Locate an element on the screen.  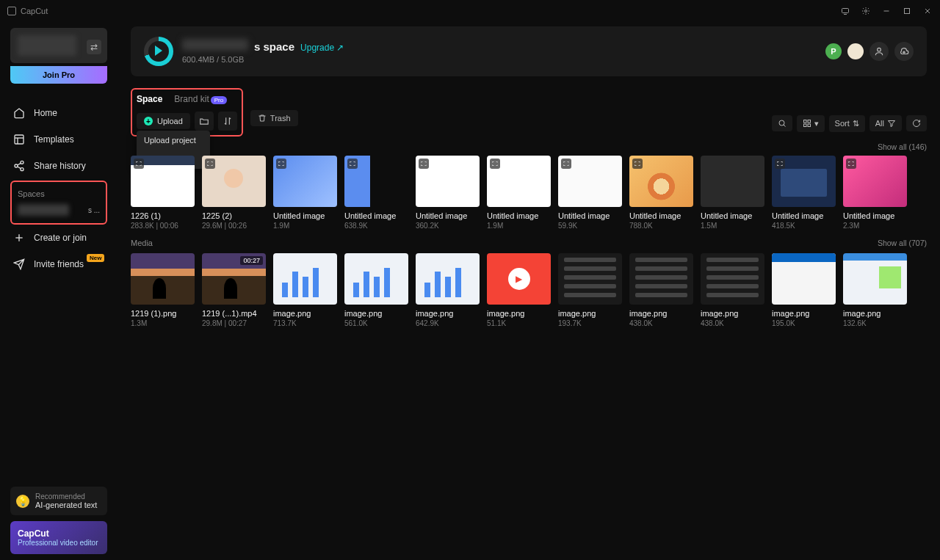
media-card: ⛶1226 (1)283.8K | 00:06 is located at coordinates (163, 192).